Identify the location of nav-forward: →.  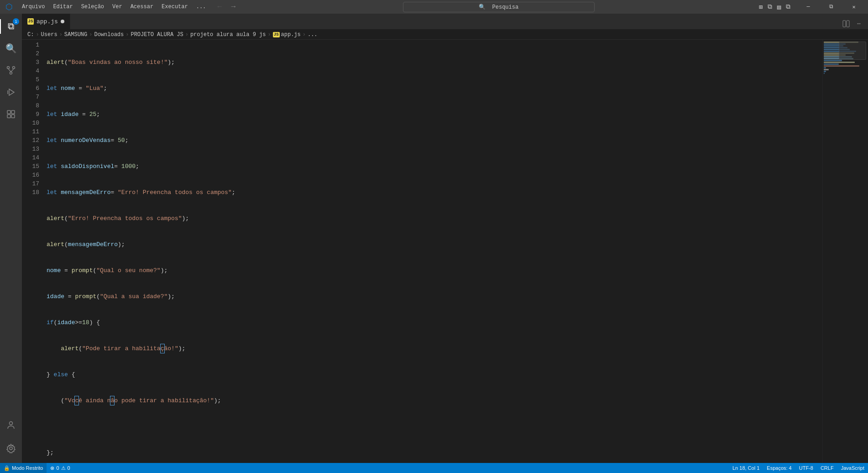
(233, 7).